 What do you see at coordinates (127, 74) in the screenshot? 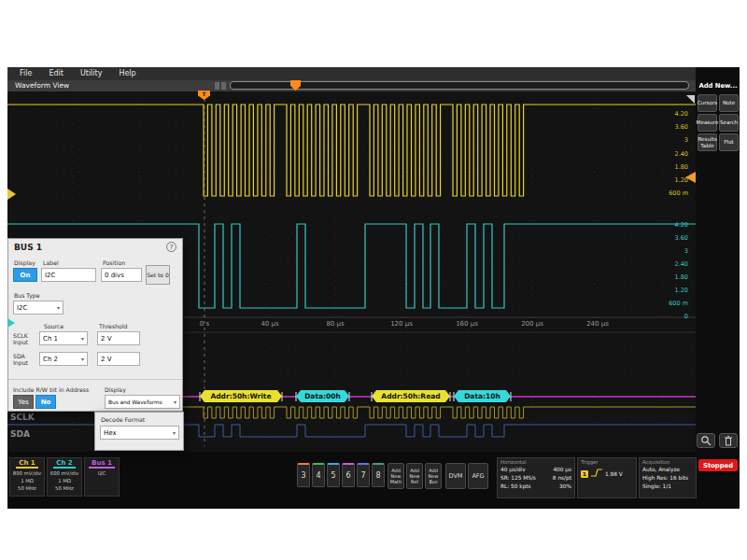
I see `menu-help: Help` at bounding box center [127, 74].